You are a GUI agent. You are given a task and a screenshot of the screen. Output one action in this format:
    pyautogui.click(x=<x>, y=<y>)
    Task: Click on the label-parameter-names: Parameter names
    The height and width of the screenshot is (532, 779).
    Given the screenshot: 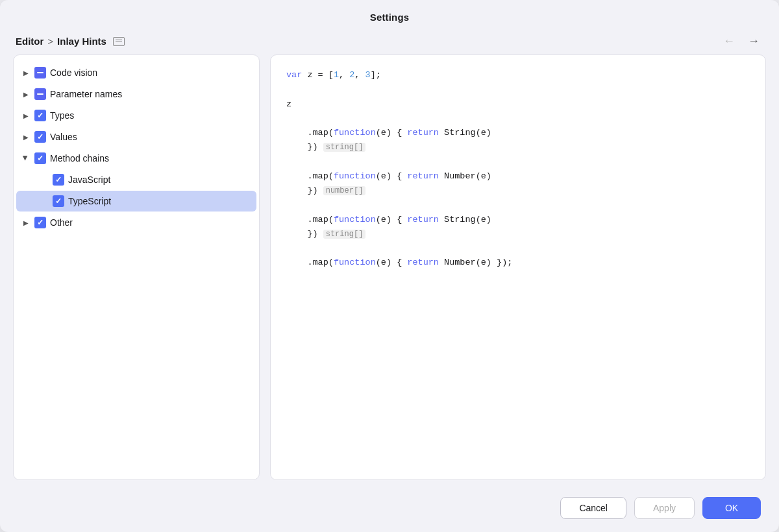 What is the action you would take?
    pyautogui.click(x=86, y=94)
    